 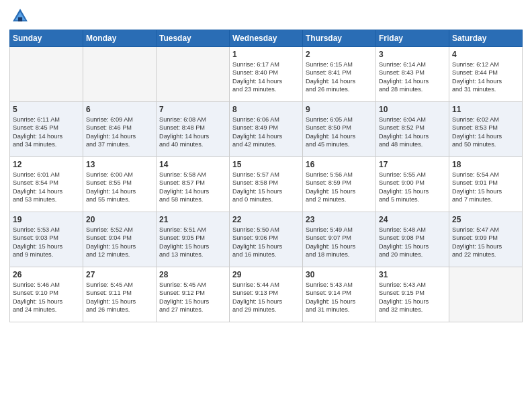 What do you see at coordinates (193, 130) in the screenshot?
I see `day-cell-7: 7Sunrise: 6:08 AM Sunset: 8:48 PM Daylig…` at bounding box center [193, 130].